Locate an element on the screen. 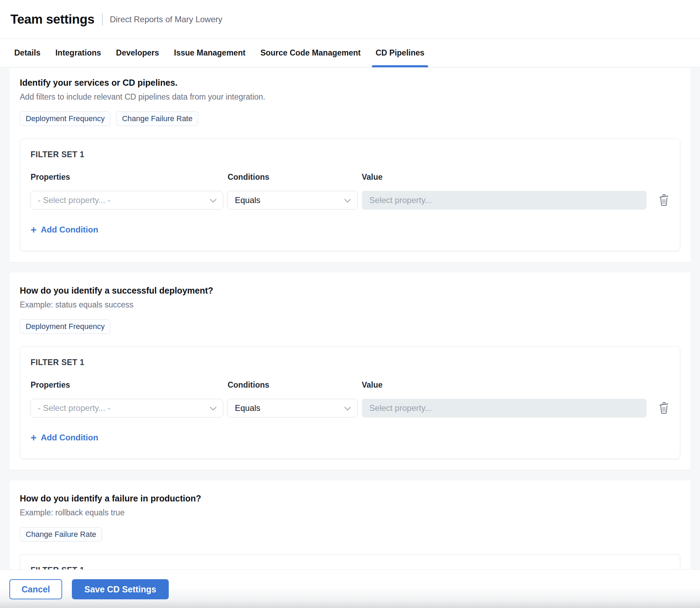  section-heading: Identify your services or CD pipelines. is located at coordinates (350, 83).